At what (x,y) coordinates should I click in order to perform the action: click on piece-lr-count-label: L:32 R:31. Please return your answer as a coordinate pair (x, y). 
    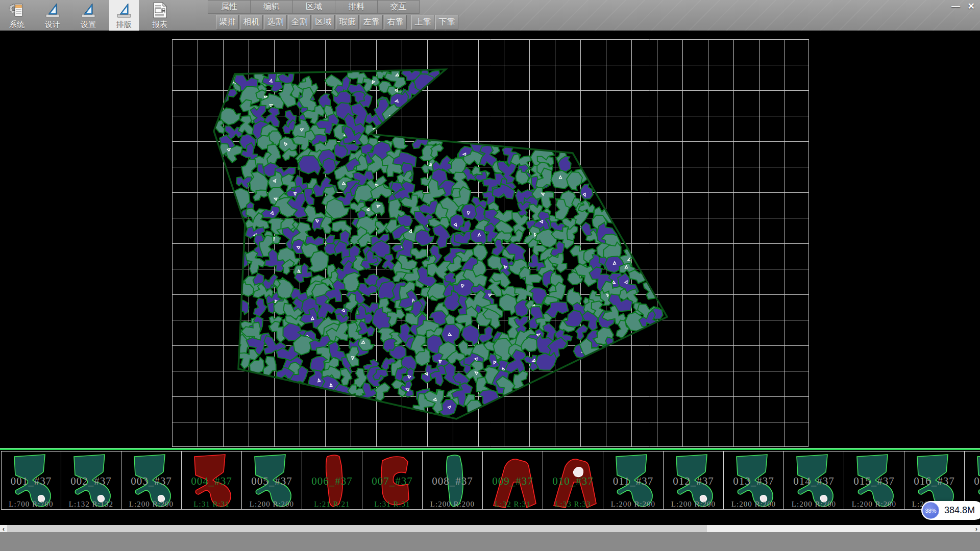
    Looking at the image, I should click on (512, 504).